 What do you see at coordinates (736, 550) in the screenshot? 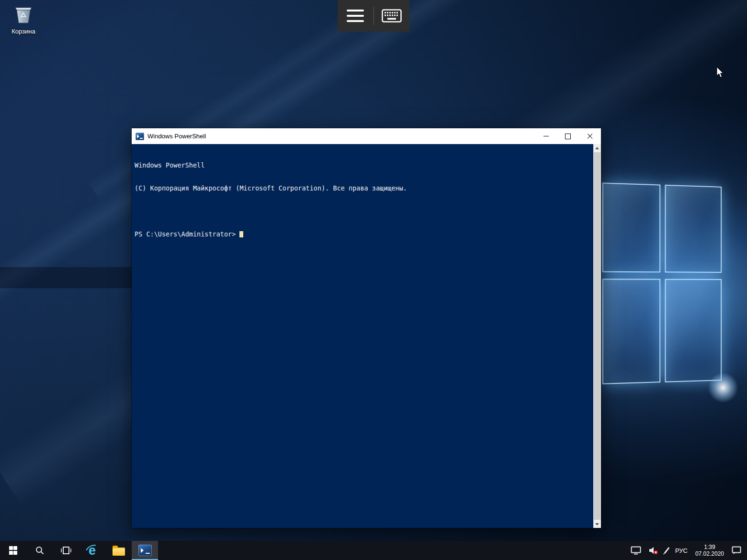
I see `action-center-button` at bounding box center [736, 550].